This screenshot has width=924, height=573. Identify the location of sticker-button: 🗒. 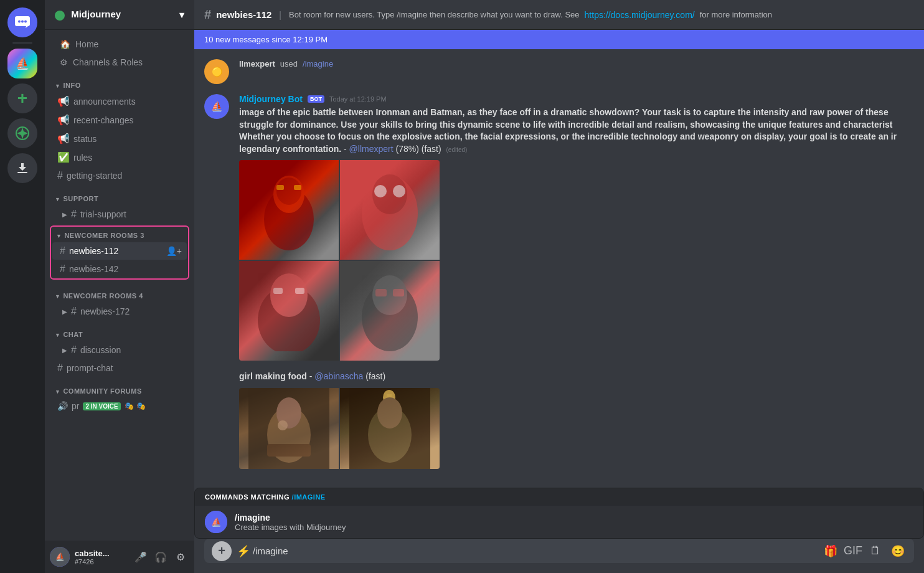
(875, 551).